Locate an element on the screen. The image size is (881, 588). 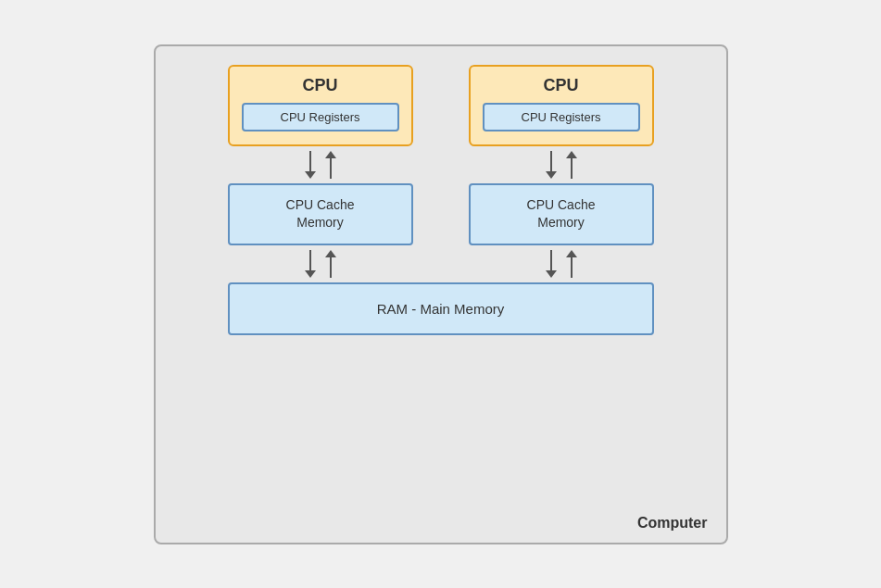
cpu-box-1: CPU CPU Registers is located at coordinates (321, 106).